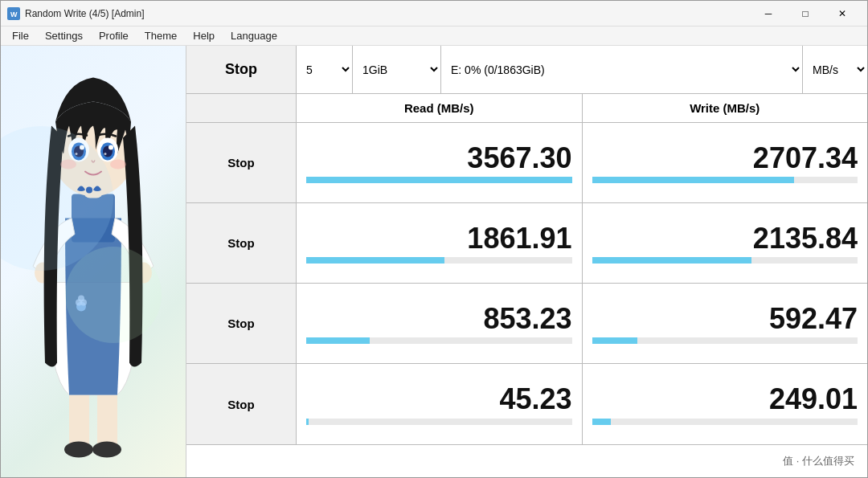  Describe the element at coordinates (527, 319) in the screenshot. I see `read-value-2: 853.23` at that location.